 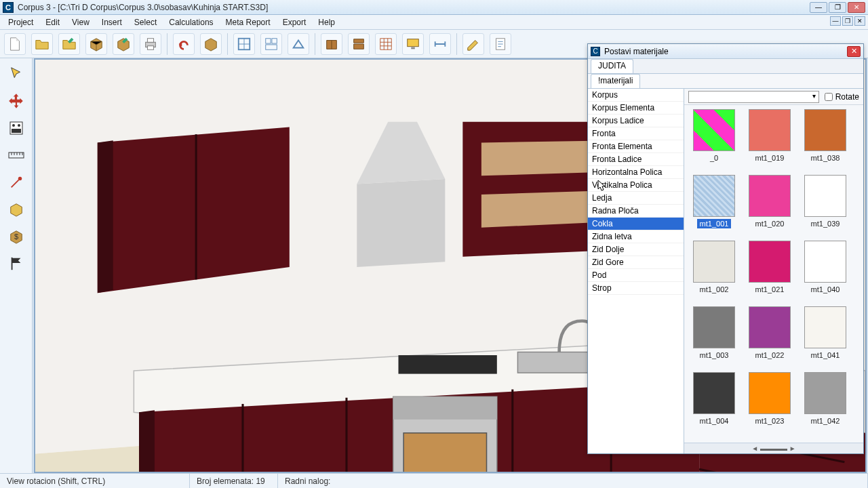 I want to click on material-swatch: mt1_003, so click(x=714, y=333).